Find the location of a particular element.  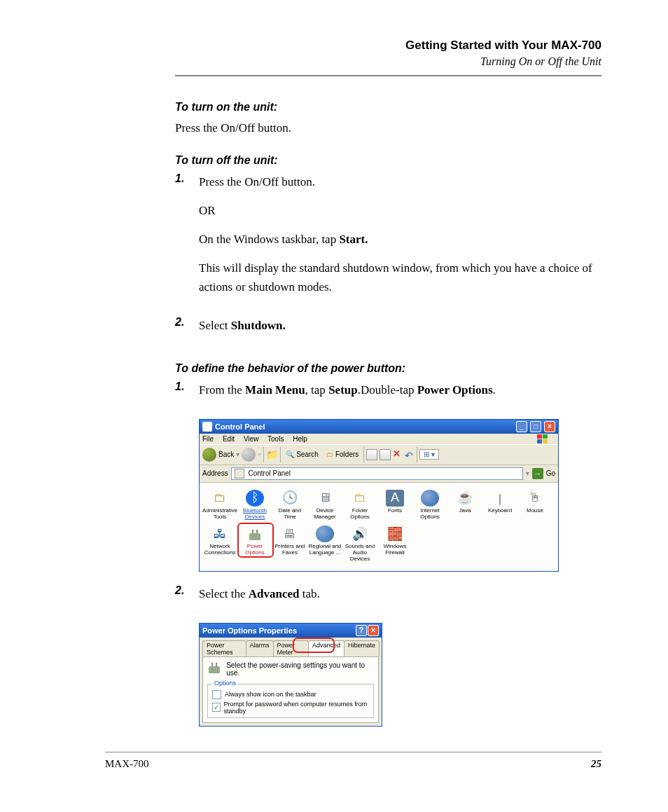

cp-item-date-time: 🕓Date and Time is located at coordinates (290, 507).